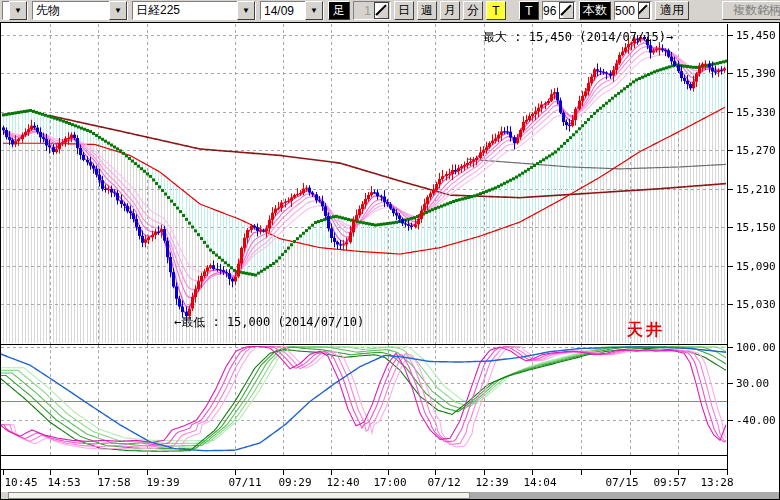  Describe the element at coordinates (283, 11) in the screenshot. I see `contract-month-value: 14/09` at that location.